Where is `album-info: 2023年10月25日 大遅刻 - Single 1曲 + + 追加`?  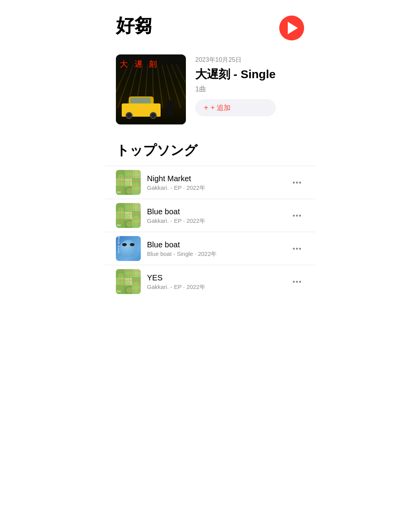 album-info: 2023年10月25日 大遅刻 - Single 1曲 + + 追加 is located at coordinates (236, 86).